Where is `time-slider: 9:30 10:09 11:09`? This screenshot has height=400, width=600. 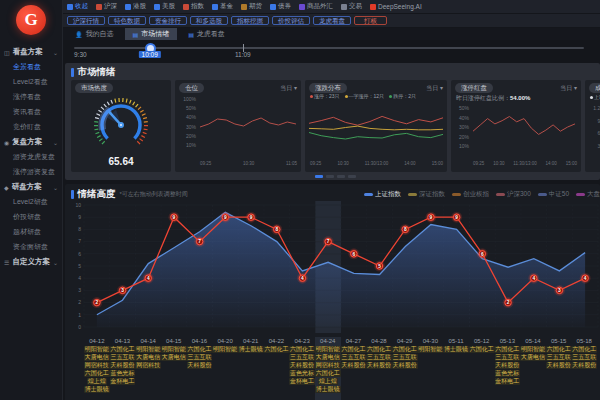 time-slider: 9:30 10:09 11:09 is located at coordinates (331, 50).